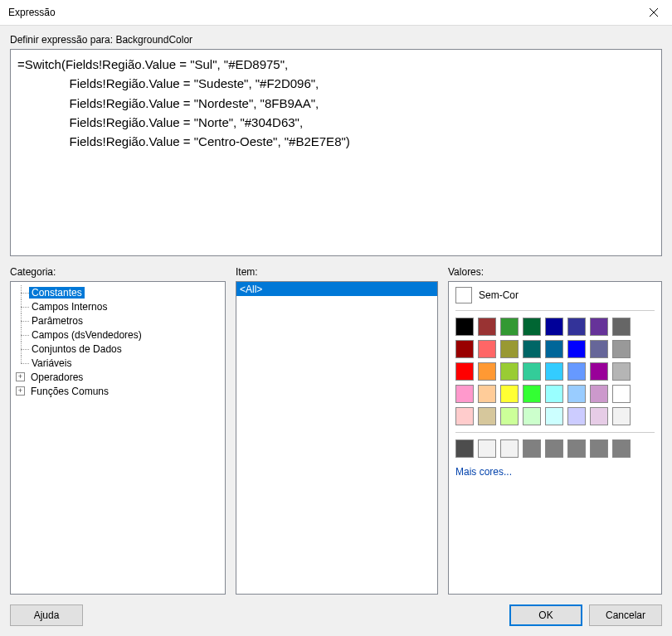  I want to click on ok-button: OK, so click(546, 615).